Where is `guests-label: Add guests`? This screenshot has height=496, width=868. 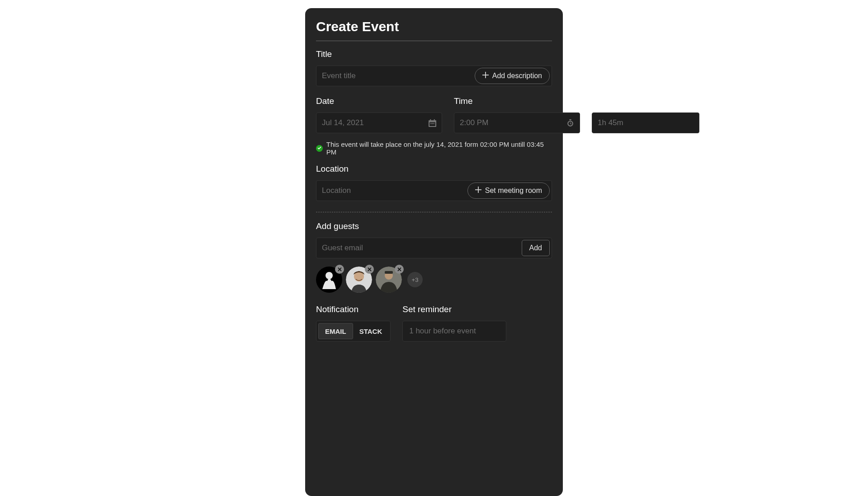 guests-label: Add guests is located at coordinates (434, 226).